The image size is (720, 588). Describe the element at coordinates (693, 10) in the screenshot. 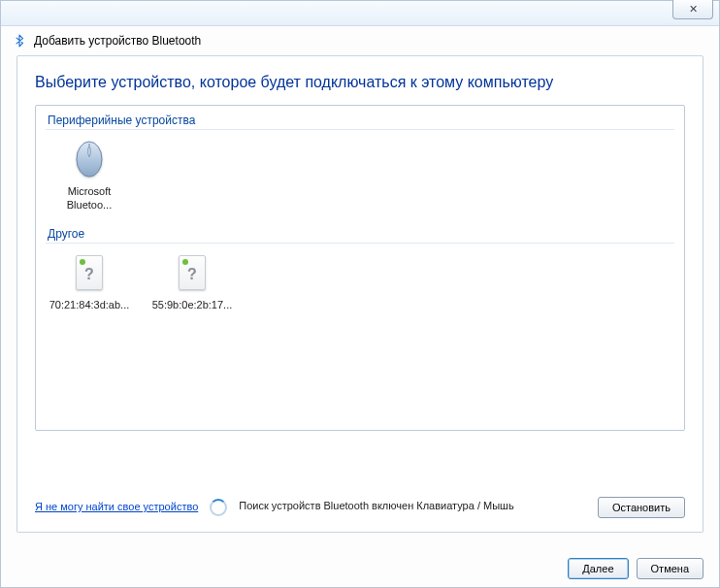

I see `close-button: ✕` at that location.